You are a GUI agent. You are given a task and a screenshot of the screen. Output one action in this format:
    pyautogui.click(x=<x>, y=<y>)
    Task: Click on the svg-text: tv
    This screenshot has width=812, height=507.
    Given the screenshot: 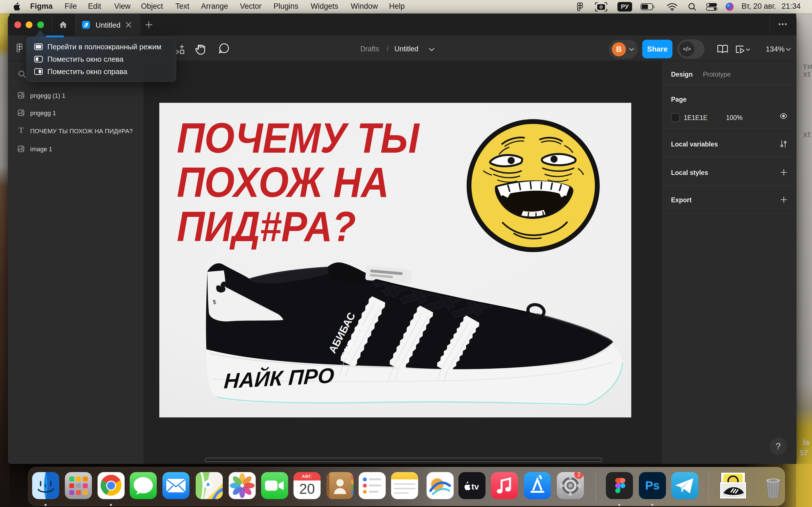 What is the action you would take?
    pyautogui.click(x=475, y=487)
    